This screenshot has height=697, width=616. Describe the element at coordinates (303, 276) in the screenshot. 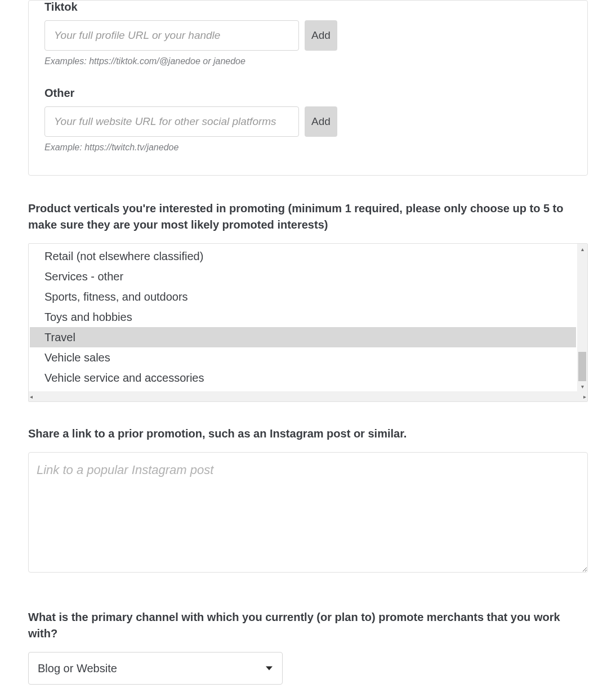

I see `verticals-option: Services - other` at that location.